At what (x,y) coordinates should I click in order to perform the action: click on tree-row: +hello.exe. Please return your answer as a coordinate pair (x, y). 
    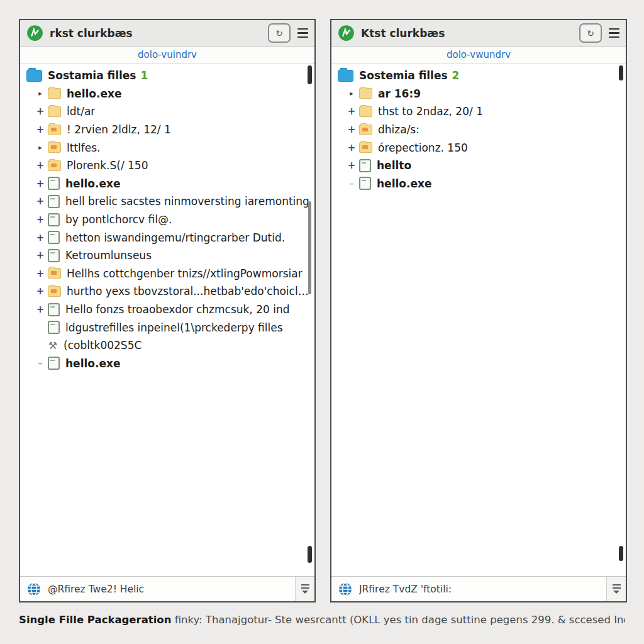
    Looking at the image, I should click on (167, 184).